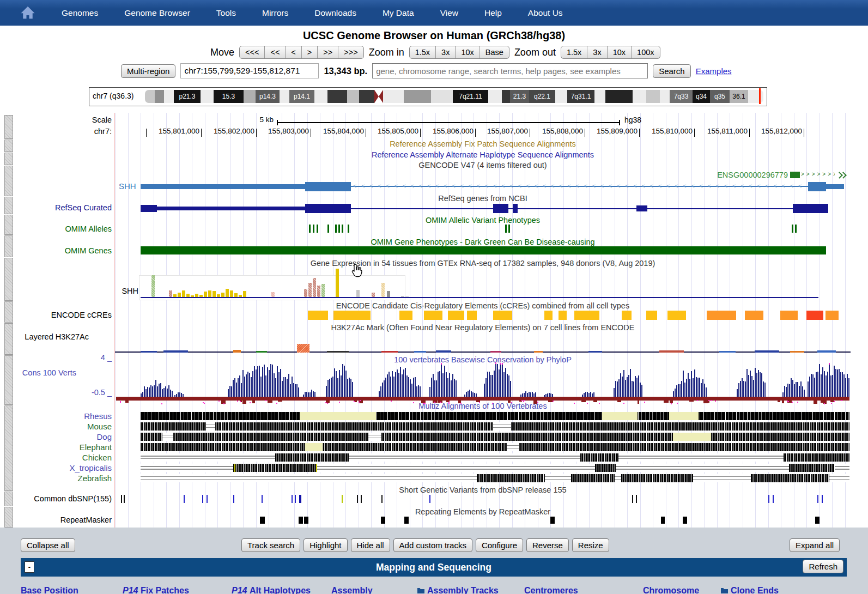 The height and width of the screenshot is (594, 868). Describe the element at coordinates (714, 71) in the screenshot. I see `examples-link: Examples` at that location.